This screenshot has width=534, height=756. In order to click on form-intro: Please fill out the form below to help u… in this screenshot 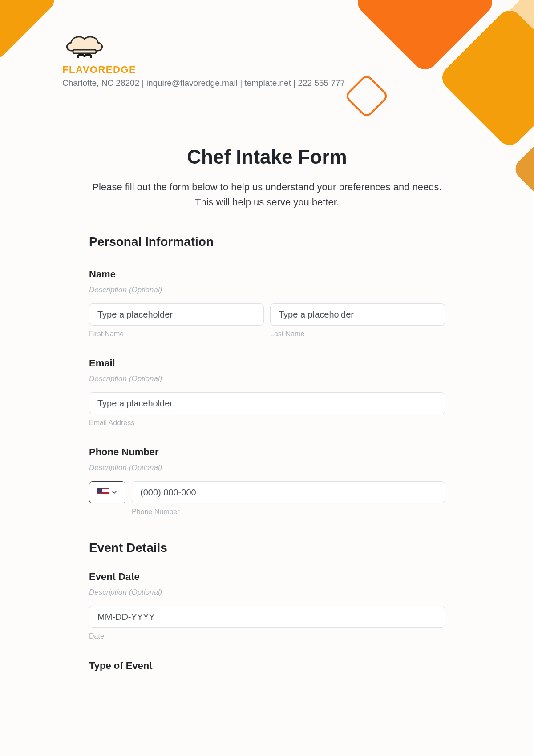, I will do `click(267, 195)`.